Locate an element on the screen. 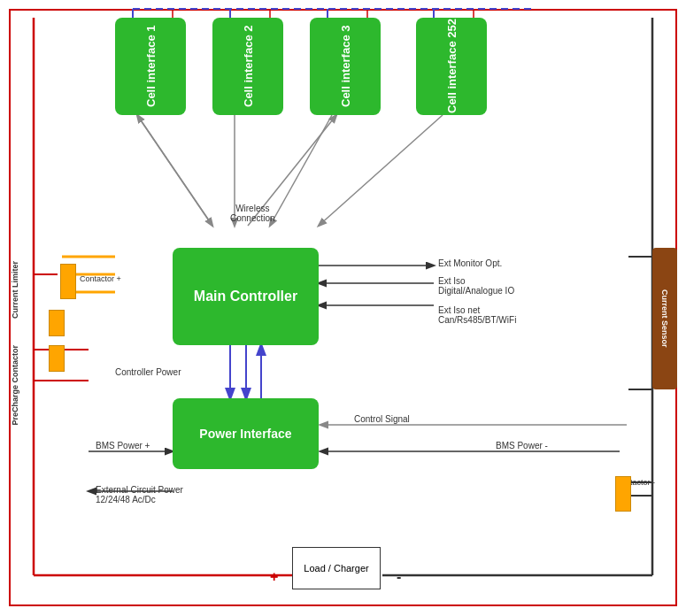  bms-power-minus-label: BMS Power - is located at coordinates (522, 446).